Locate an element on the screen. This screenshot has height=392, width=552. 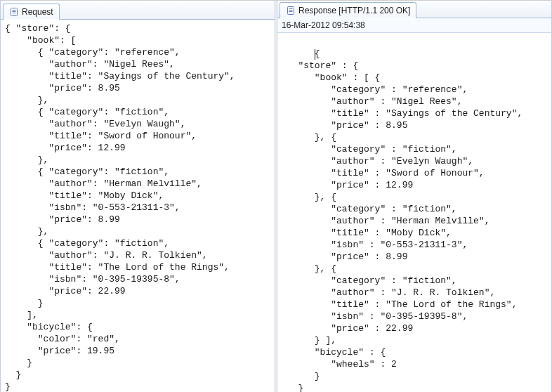
response-tabbar: Response [HTTP/1.1 200 OK] is located at coordinates (414, 10).